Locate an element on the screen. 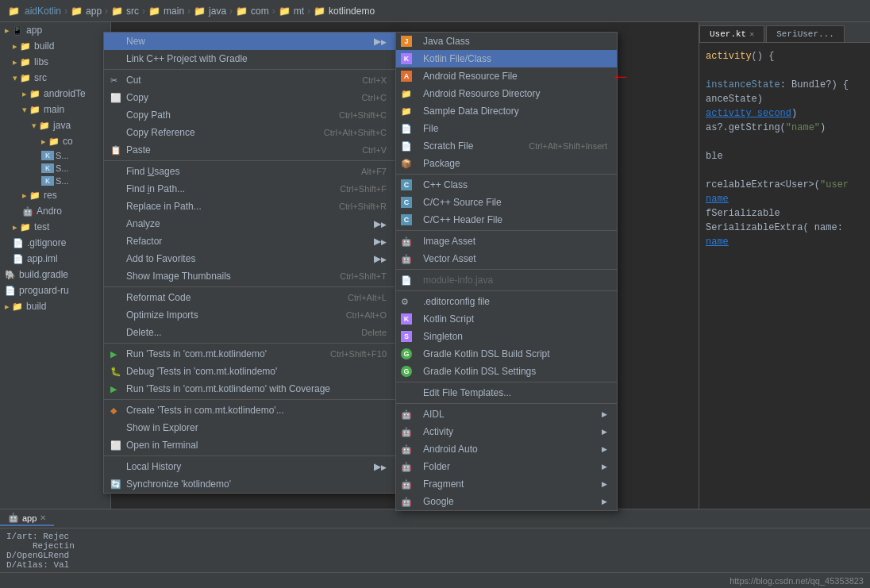 This screenshot has width=870, height=588. menu-item-add-favorites: Add to Favorites ▶ is located at coordinates (250, 259).